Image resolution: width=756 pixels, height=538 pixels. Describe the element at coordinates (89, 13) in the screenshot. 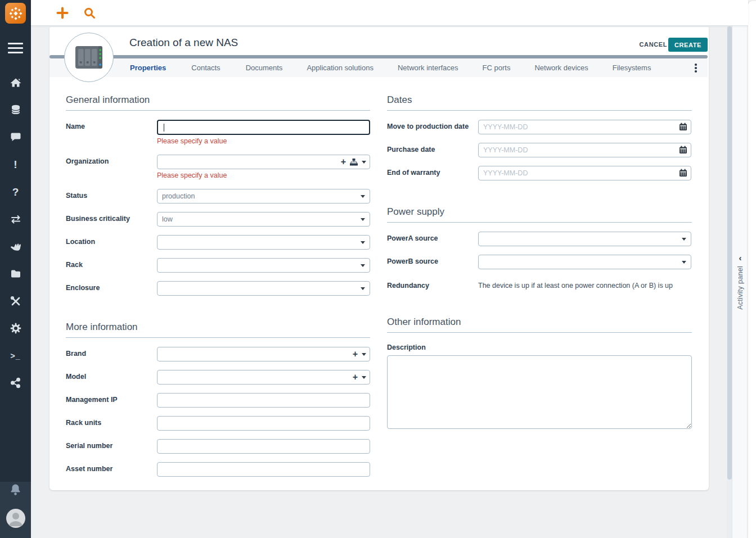

I see `search-icon` at that location.